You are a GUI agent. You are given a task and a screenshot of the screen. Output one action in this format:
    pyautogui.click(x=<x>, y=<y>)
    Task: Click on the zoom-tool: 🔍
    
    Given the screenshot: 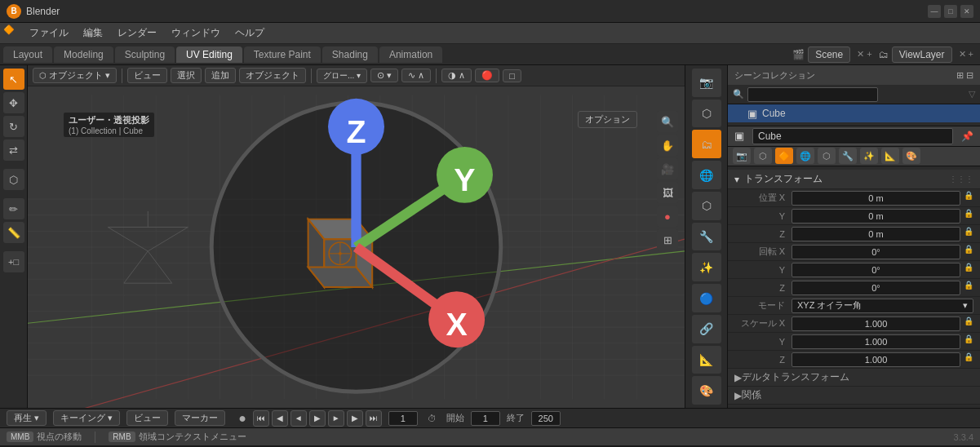 What is the action you would take?
    pyautogui.click(x=667, y=122)
    